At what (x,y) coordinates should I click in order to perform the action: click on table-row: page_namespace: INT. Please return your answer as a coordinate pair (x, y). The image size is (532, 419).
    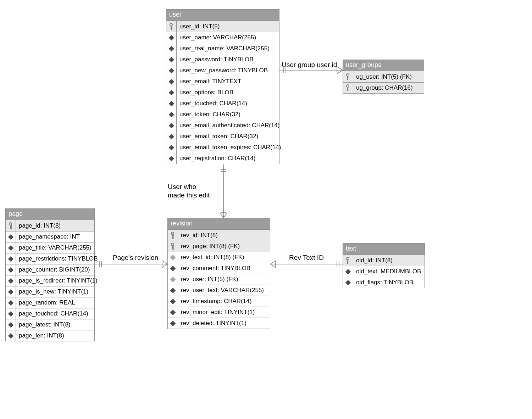
    Looking at the image, I should click on (50, 237).